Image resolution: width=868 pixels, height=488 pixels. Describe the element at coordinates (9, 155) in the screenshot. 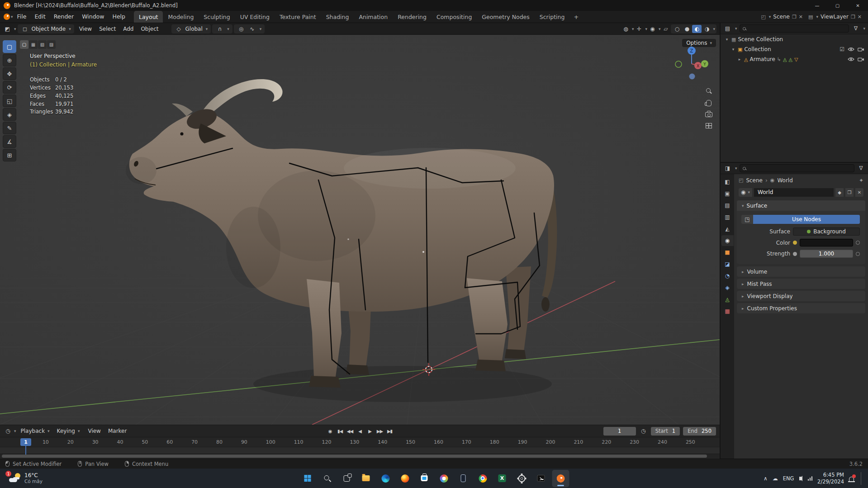

I see `tool-add-cube: ⊞` at that location.